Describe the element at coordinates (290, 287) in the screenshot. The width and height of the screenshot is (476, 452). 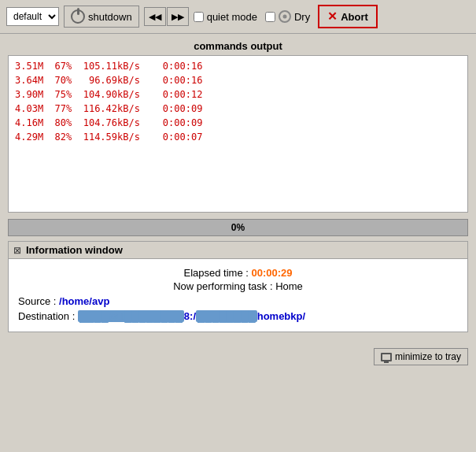
I see `task-value: Home` at that location.